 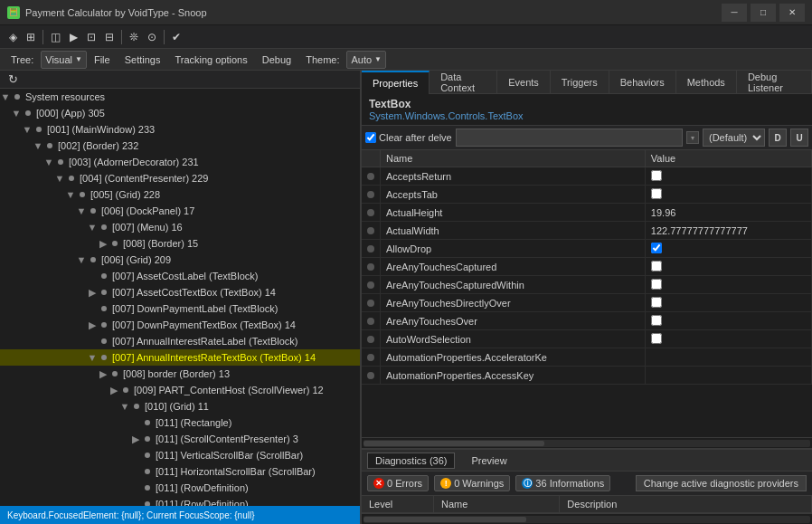 What do you see at coordinates (180, 260) in the screenshot?
I see `tree-item-grid-209: ▼[006] (Grid) 209` at bounding box center [180, 260].